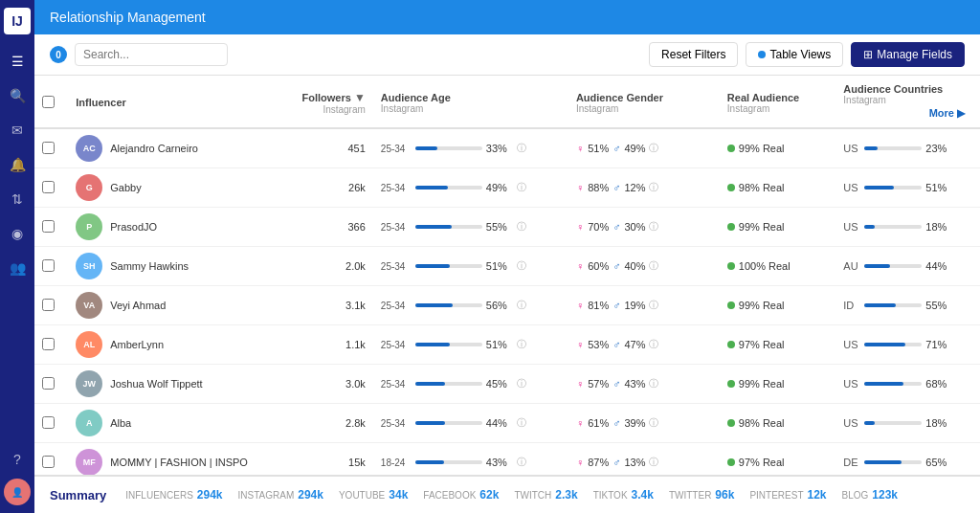  What do you see at coordinates (635, 148) in the screenshot?
I see `male-pct: 49%` at bounding box center [635, 148].